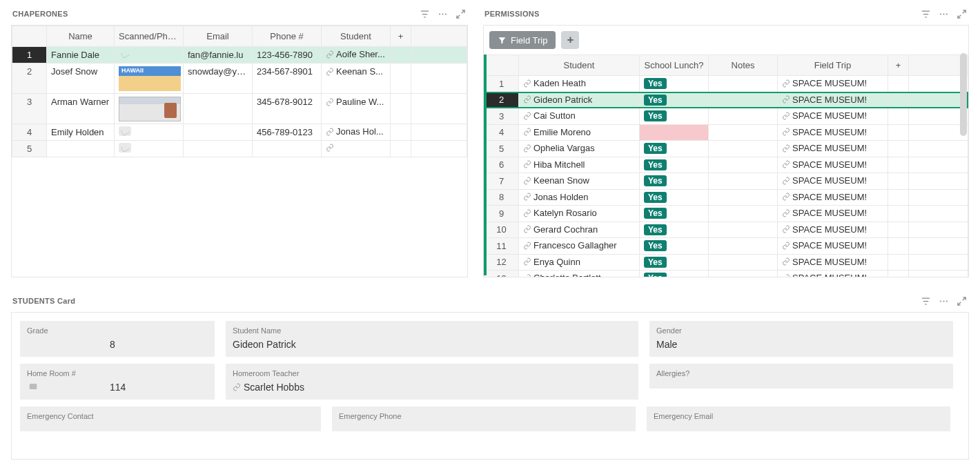 This screenshot has width=980, height=461. Describe the element at coordinates (287, 55) in the screenshot. I see `cell-phone: 123-456-7890` at that location.